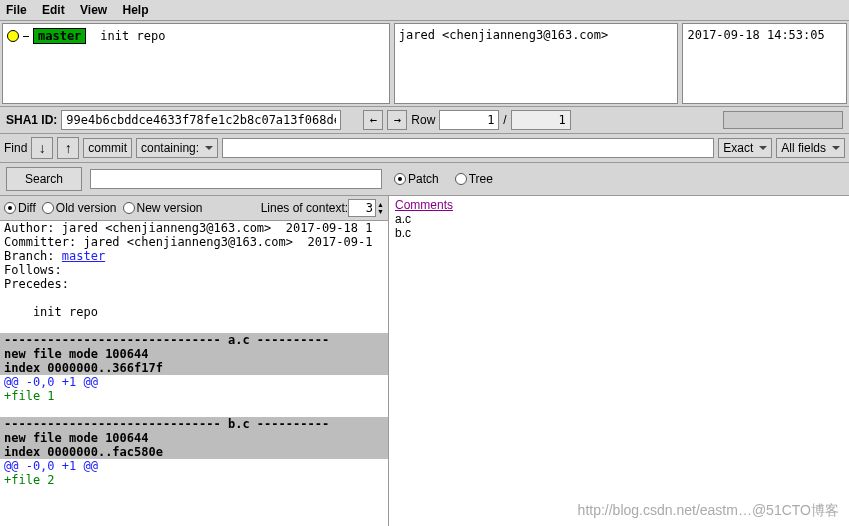  What do you see at coordinates (68, 148) in the screenshot?
I see `find-prev-button: ↑` at bounding box center [68, 148].